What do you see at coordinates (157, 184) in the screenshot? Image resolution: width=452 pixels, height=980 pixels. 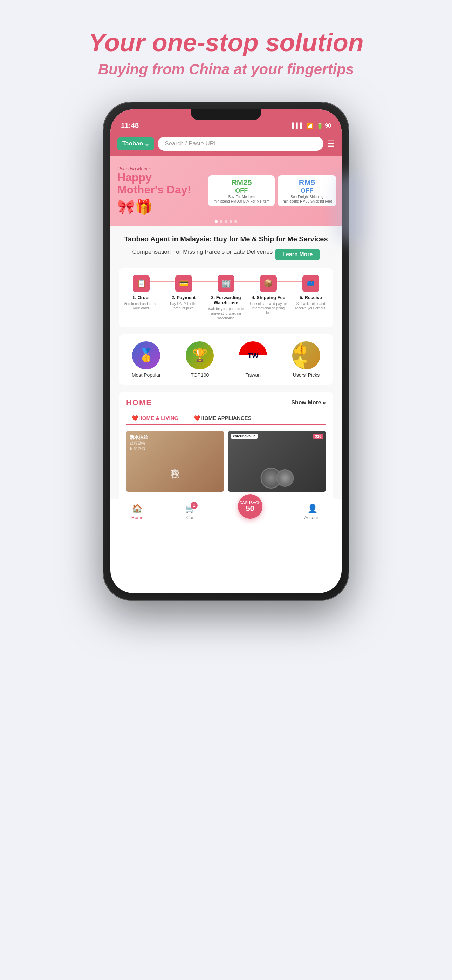 I see `banner-happy-text: Happy Mother's Day!` at bounding box center [157, 184].